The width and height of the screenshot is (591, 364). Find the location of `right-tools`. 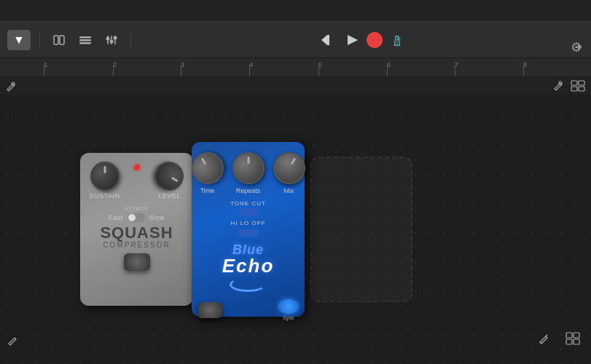

right-tools is located at coordinates (559, 339).